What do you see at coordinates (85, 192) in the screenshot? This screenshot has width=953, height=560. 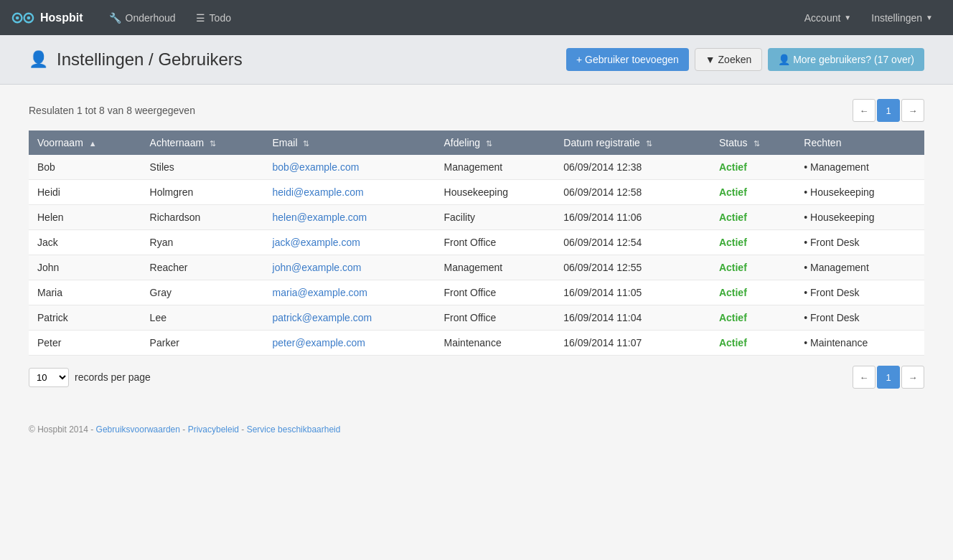 I see `cell-voornaam: Heidi` at bounding box center [85, 192].